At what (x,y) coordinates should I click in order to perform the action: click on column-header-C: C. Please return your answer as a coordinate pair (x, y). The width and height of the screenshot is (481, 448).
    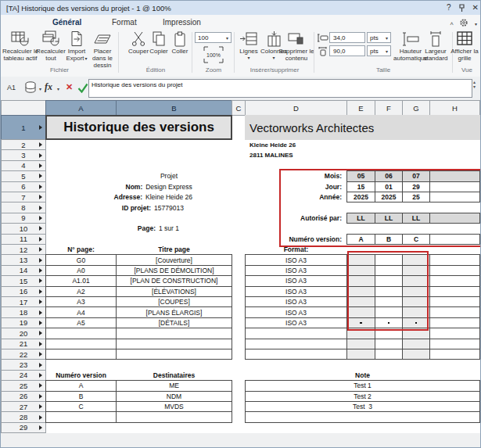
    Looking at the image, I should click on (239, 108).